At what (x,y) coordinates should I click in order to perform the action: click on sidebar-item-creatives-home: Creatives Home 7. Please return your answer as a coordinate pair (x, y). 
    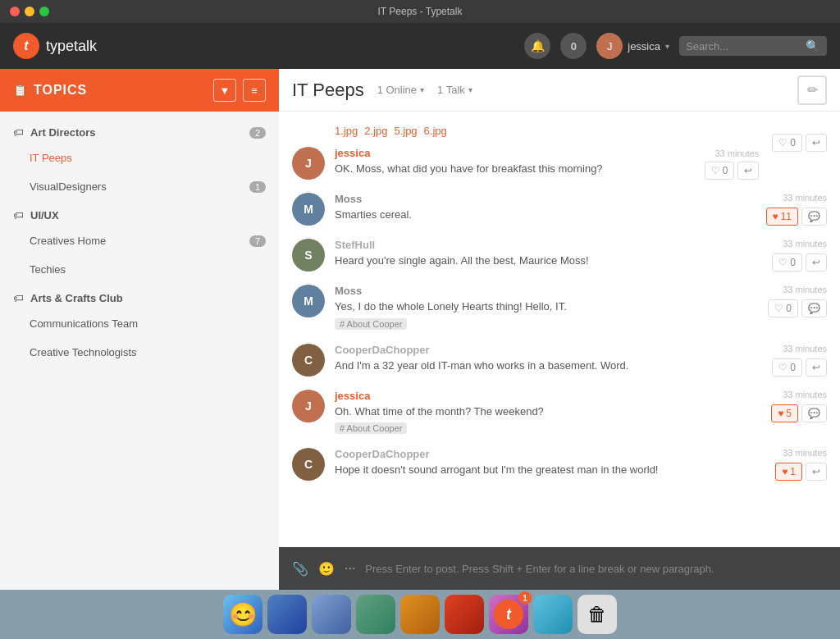
    Looking at the image, I should click on (139, 241).